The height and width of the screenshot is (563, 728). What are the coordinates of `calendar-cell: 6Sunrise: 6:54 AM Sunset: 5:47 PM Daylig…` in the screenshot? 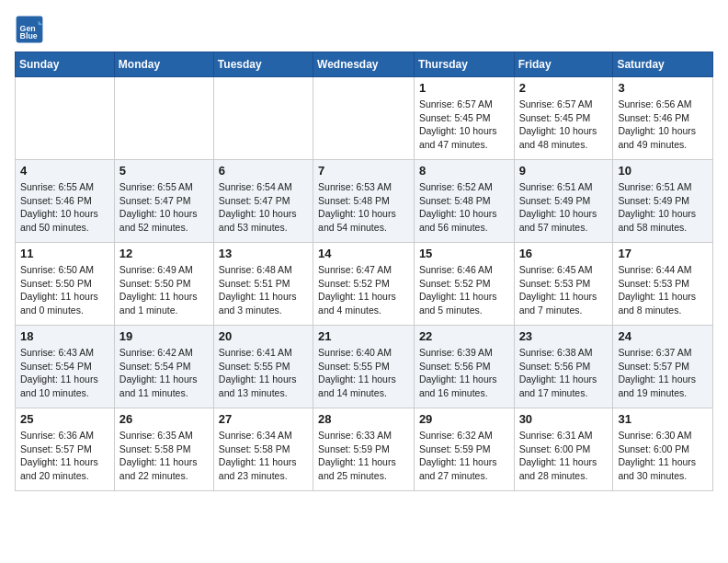 It's located at (263, 201).